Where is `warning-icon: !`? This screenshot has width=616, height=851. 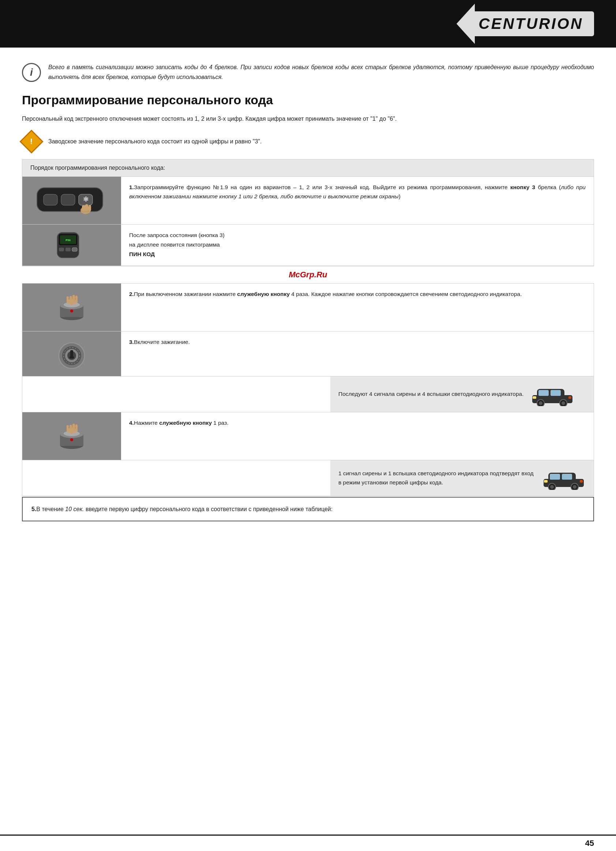 warning-icon: ! is located at coordinates (32, 142).